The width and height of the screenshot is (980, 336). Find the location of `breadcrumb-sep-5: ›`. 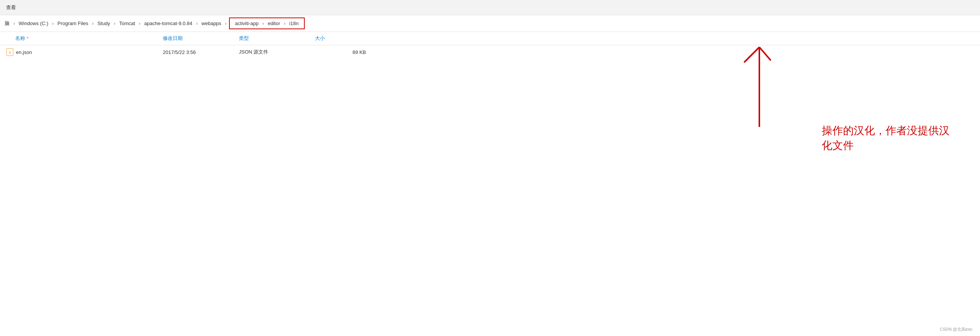

breadcrumb-sep-5: › is located at coordinates (197, 24).